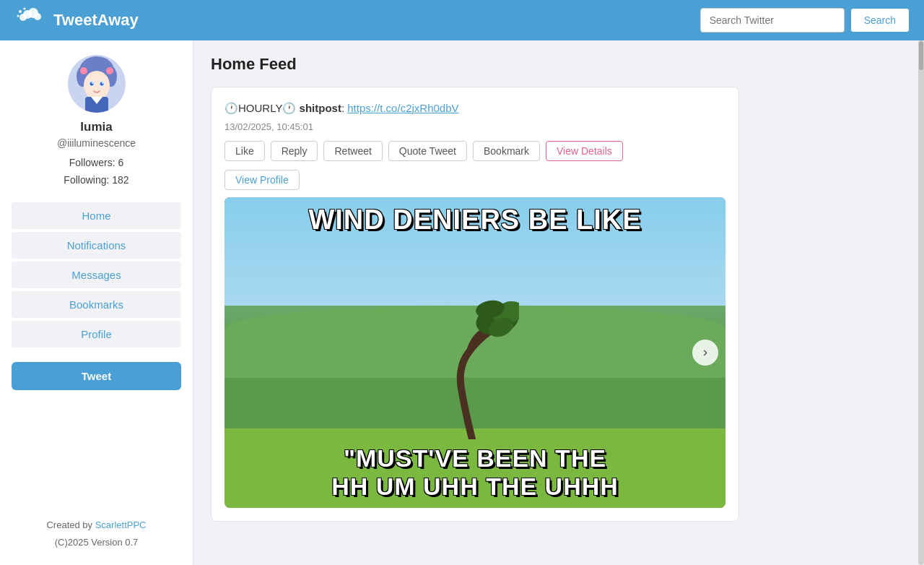 Image resolution: width=924 pixels, height=565 pixels. I want to click on tweet-timestamp: 13/02/2025, 10:45:01, so click(475, 127).